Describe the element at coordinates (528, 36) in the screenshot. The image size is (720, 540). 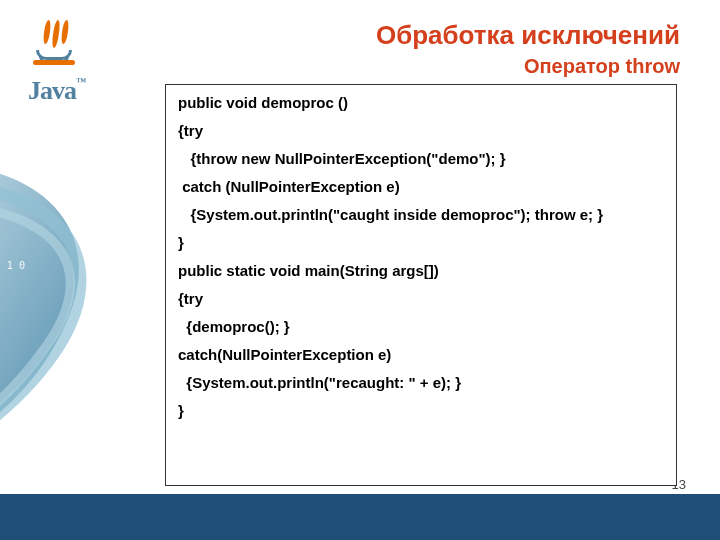
I see `slide-title: Обработка исключений` at that location.